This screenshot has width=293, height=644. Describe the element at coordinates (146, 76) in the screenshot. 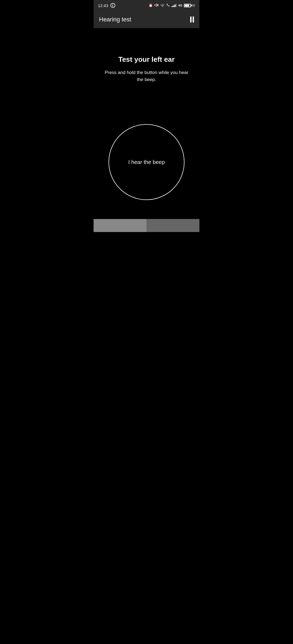

I see `instruction-subtitle: Press and hold the button while you hear…` at that location.